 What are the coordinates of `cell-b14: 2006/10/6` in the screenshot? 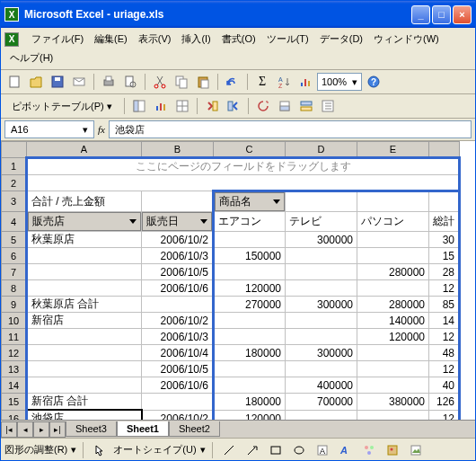 It's located at (178, 386).